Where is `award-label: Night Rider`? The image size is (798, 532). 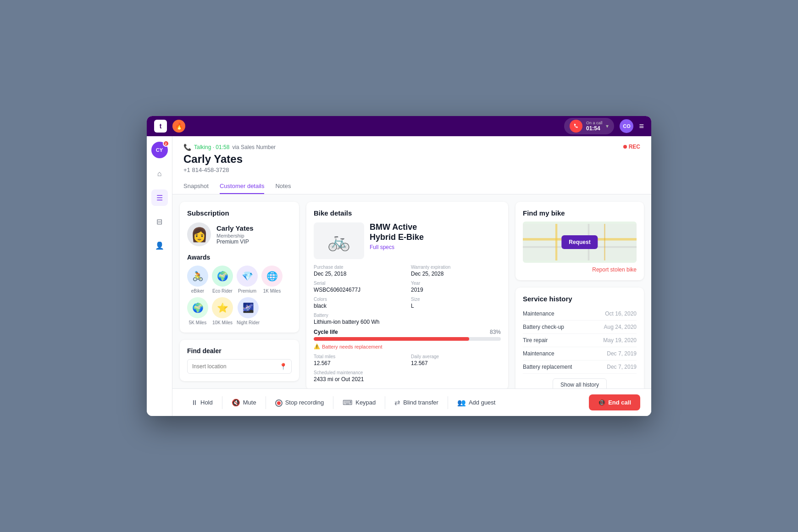
award-label: Night Rider is located at coordinates (248, 323).